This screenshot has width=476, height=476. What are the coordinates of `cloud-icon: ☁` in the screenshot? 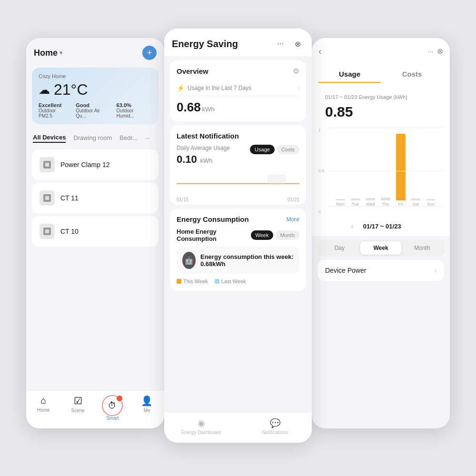 It's located at (44, 90).